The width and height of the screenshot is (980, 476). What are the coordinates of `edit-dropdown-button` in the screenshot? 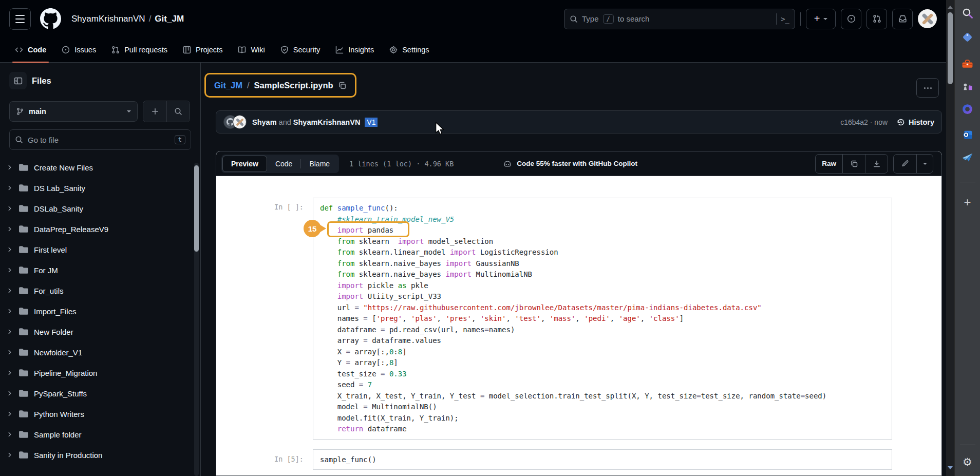 It's located at (925, 164).